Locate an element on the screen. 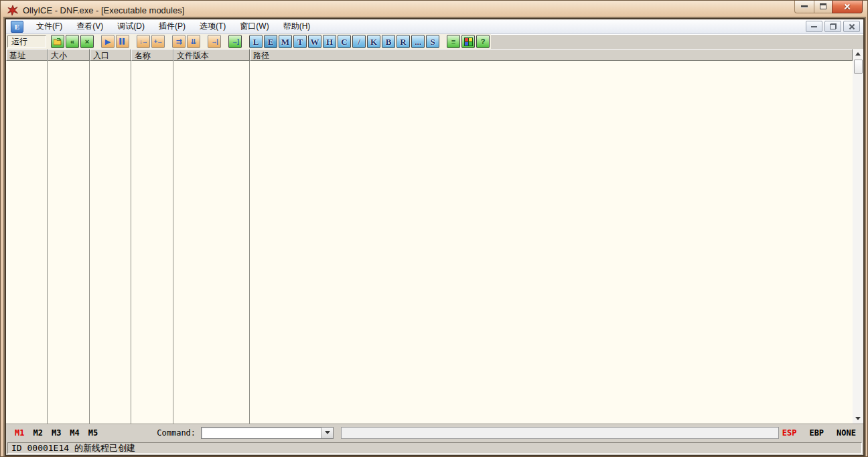 This screenshot has height=457, width=868. close-button is located at coordinates (847, 7).